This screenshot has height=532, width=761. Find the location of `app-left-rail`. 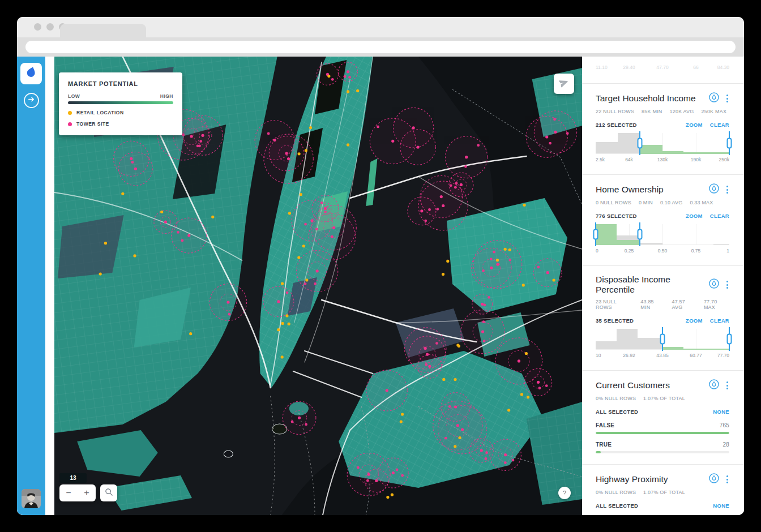

app-left-rail is located at coordinates (31, 286).